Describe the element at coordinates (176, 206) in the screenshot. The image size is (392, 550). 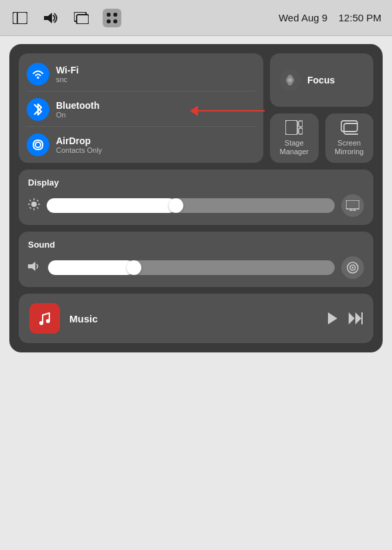
I see `display-slider-thumb` at that location.